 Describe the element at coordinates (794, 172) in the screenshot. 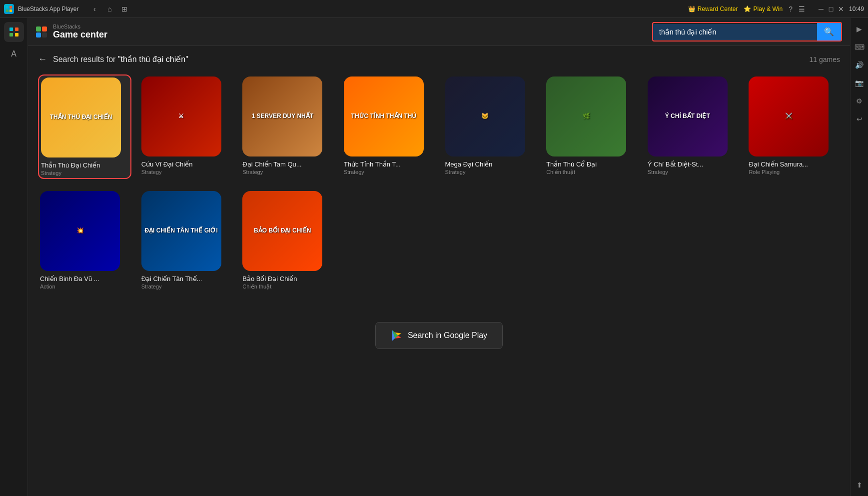

I see `game-genre-8: Role Playing` at that location.